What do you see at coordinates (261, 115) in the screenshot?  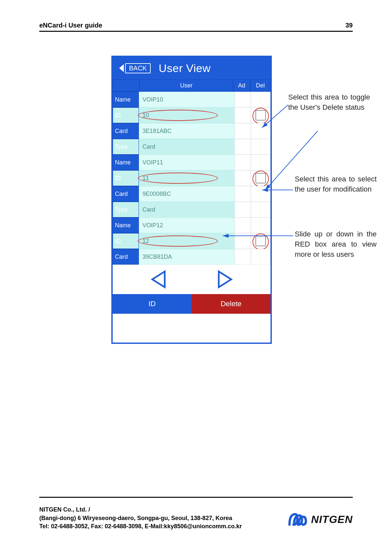 I see `user0-del` at bounding box center [261, 115].